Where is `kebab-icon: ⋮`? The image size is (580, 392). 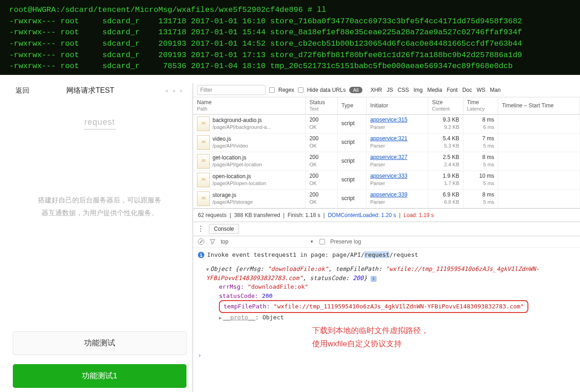
kebab-icon: ⋮ is located at coordinates (201, 228).